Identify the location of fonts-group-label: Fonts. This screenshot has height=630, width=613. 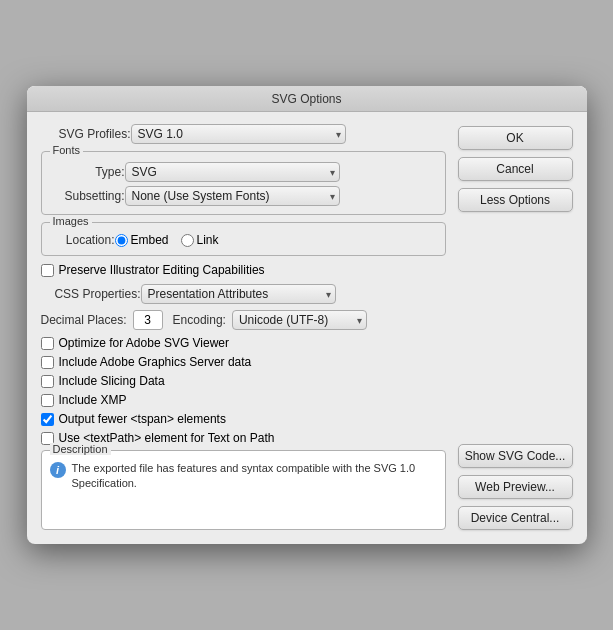
(67, 150).